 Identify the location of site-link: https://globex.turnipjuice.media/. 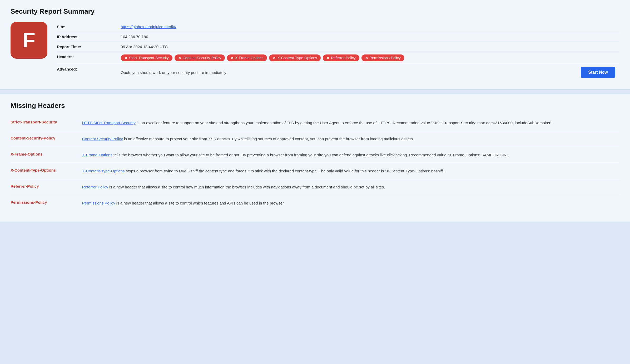
(148, 27).